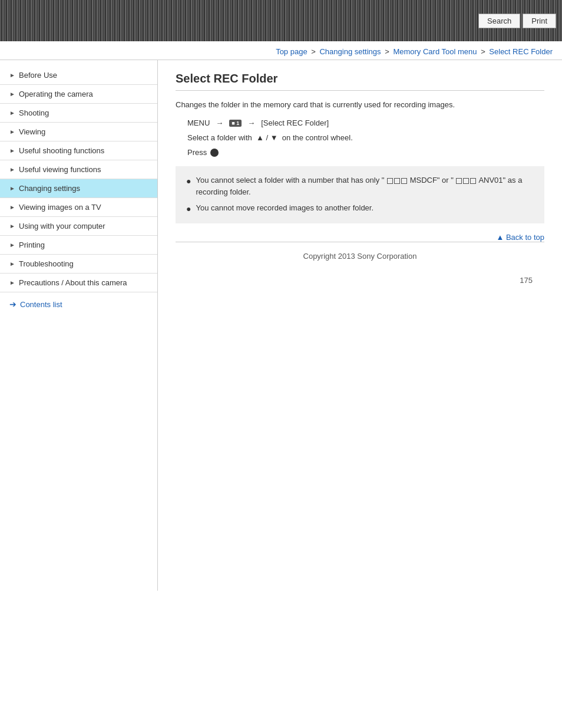  What do you see at coordinates (79, 75) in the screenshot?
I see `sidebar-item-before-use: ► Before Use` at bounding box center [79, 75].